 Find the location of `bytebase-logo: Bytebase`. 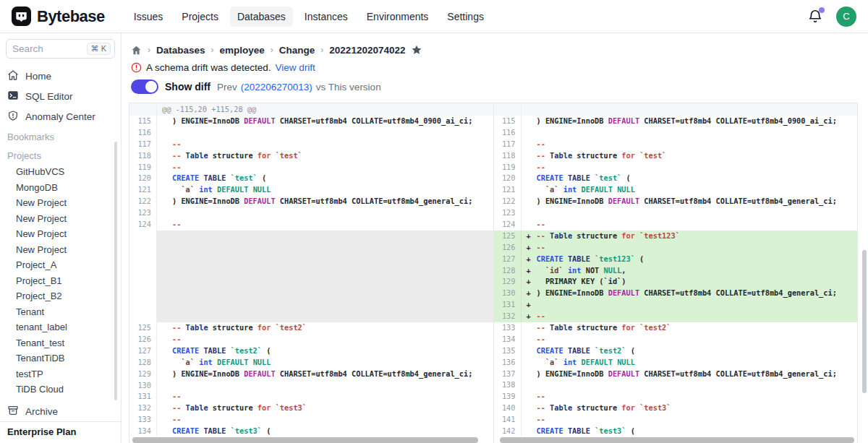

bytebase-logo: Bytebase is located at coordinates (58, 16).